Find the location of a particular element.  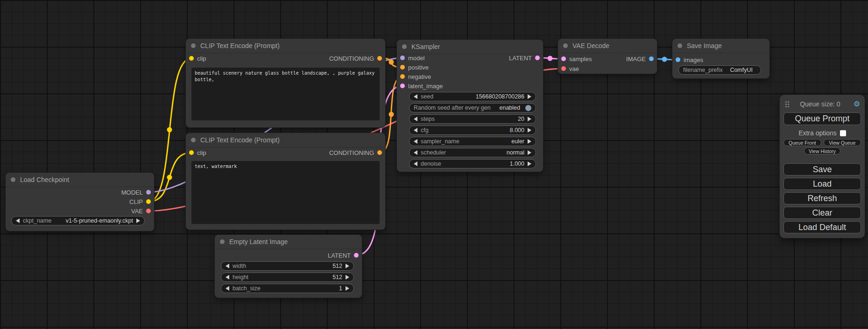

filename-prefix-widget: filename_prefix ComfyUI is located at coordinates (720, 70).